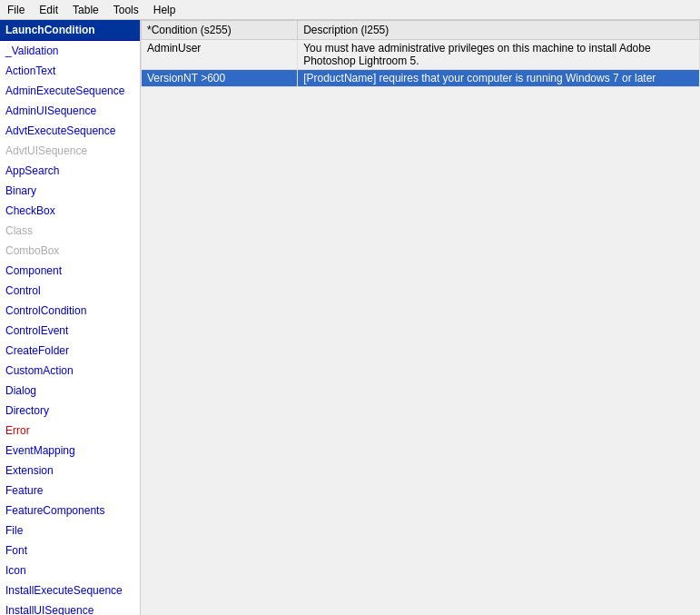 The height and width of the screenshot is (615, 700). I want to click on sidebar-item: CustomAction, so click(70, 371).